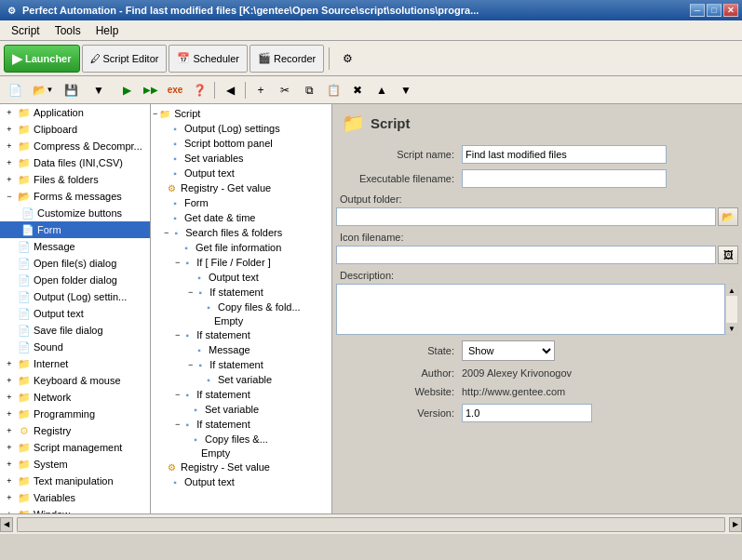  I want to click on script-output-text: ▪ Output text, so click(241, 173).